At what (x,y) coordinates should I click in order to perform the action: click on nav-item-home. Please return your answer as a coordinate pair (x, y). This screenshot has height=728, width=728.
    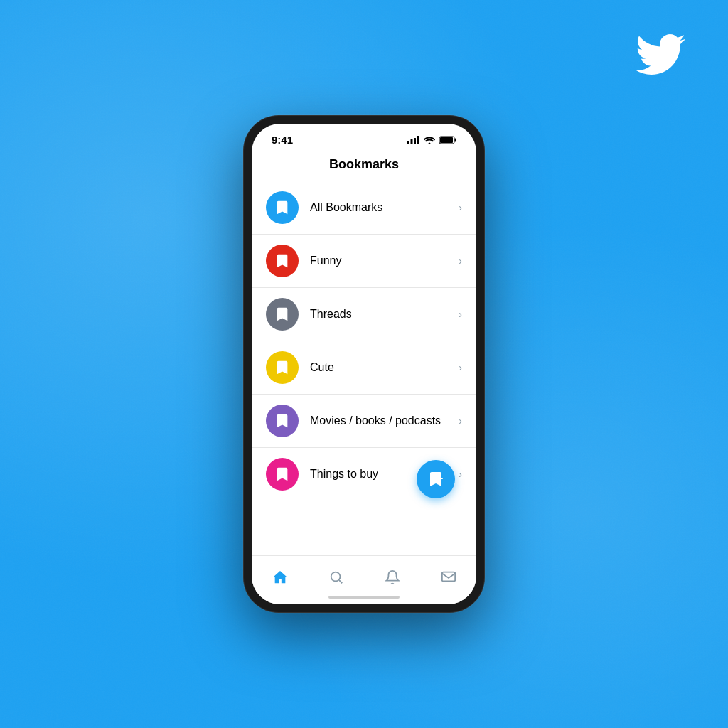
    Looking at the image, I should click on (280, 577).